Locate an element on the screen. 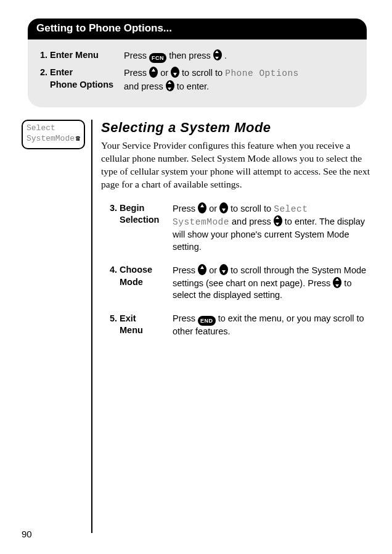 The image size is (392, 554). section-title: Selecting a System Mode is located at coordinates (235, 128).